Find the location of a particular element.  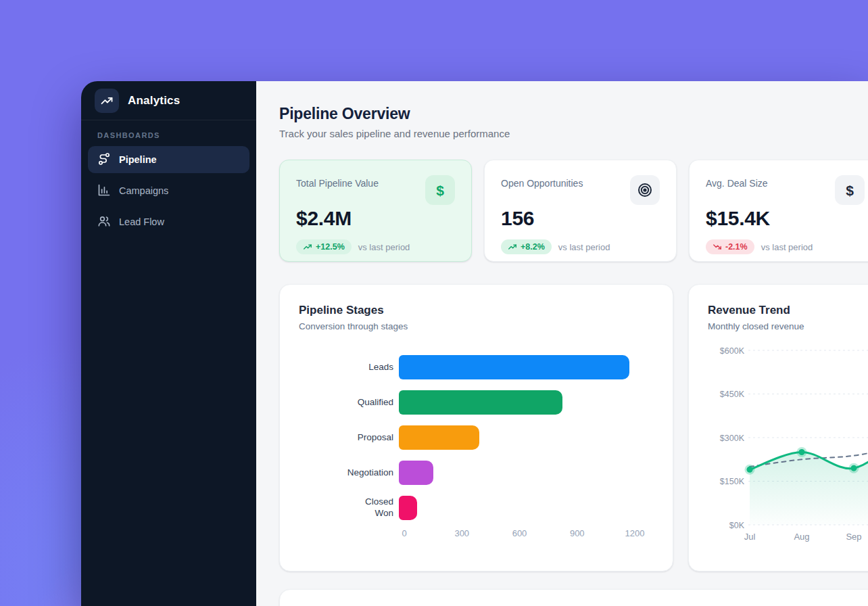

target-icon is located at coordinates (645, 190).